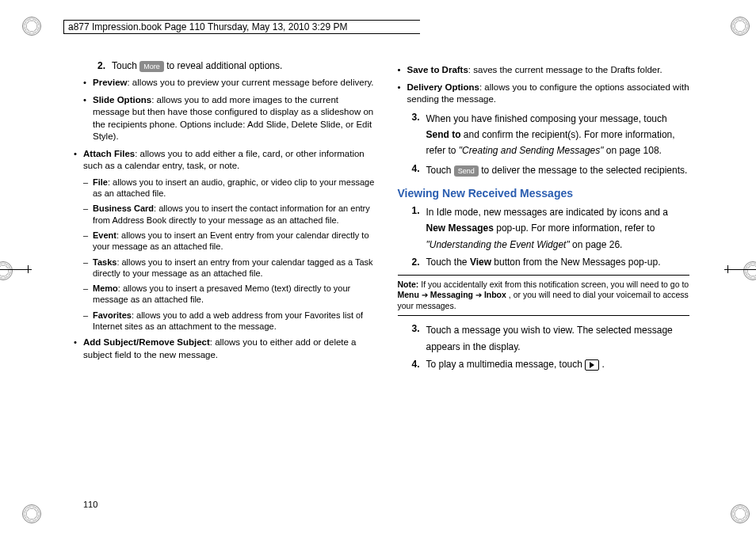  What do you see at coordinates (224, 66) in the screenshot?
I see `text: to reveal additional options.` at bounding box center [224, 66].